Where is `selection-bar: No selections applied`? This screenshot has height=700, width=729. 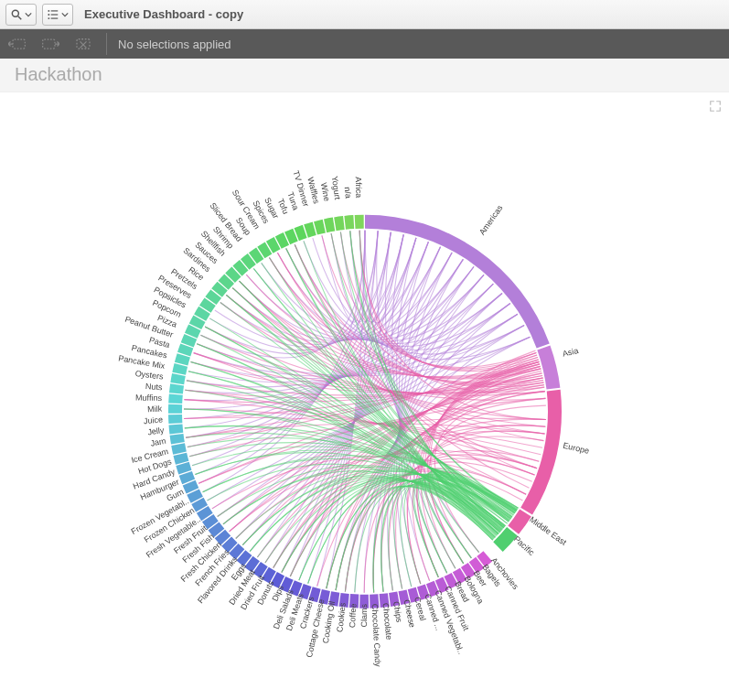
selection-bar: No selections applied is located at coordinates (364, 44).